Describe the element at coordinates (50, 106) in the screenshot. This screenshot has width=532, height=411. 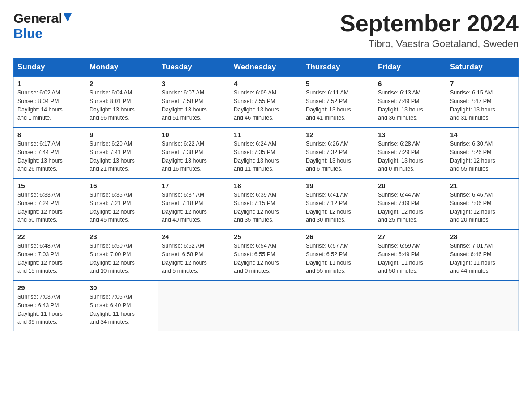
I see `day-info: Sunrise: 6:02 AMSunset: 8:04 PMDaylight:…` at that location.